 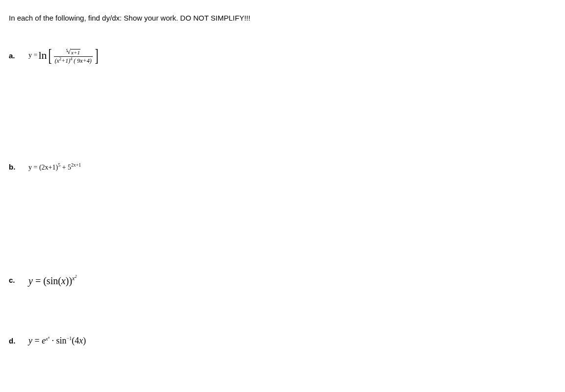 I want to click on inverse-exp: −1, so click(x=70, y=339).